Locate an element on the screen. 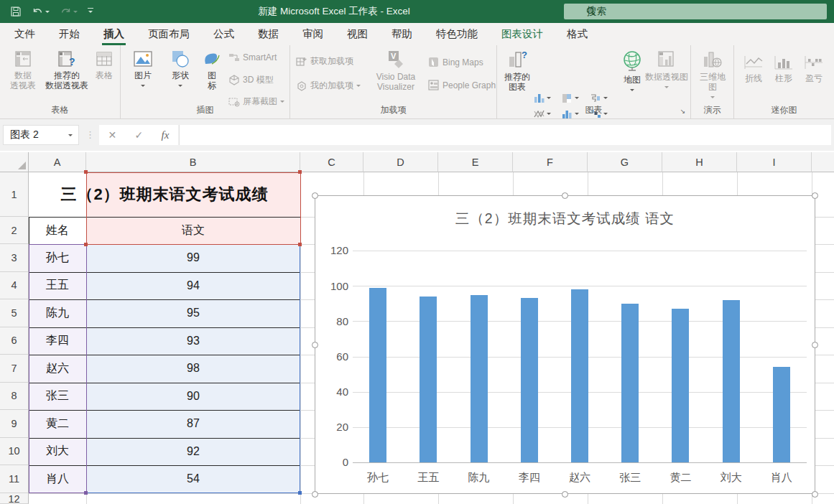  recommended-pivot-button: ? 推荐的 数据透视表 is located at coordinates (67, 70).